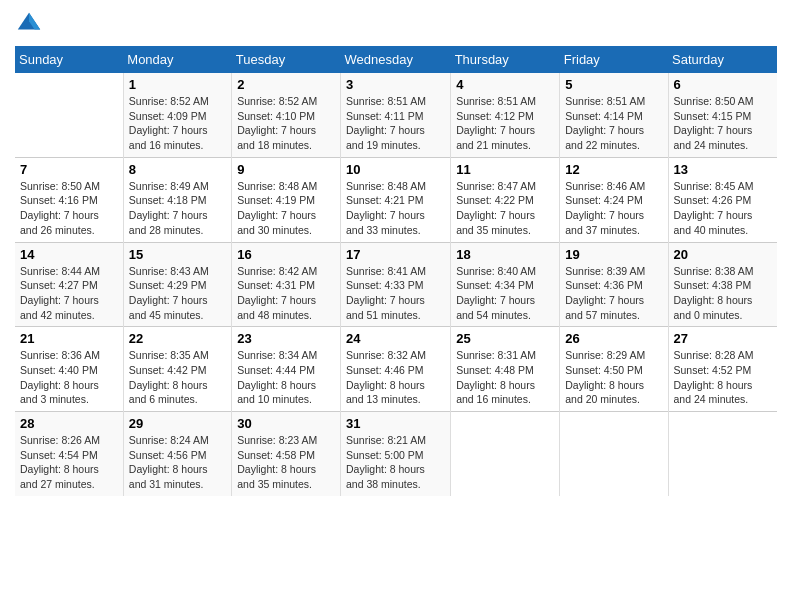  I want to click on day-number: 11, so click(505, 170).